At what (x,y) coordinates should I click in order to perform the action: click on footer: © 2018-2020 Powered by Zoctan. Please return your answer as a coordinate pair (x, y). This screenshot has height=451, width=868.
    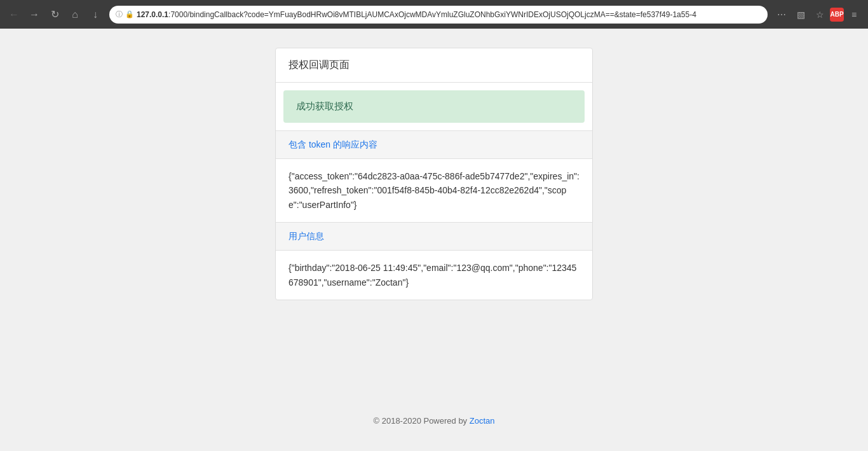
    Looking at the image, I should click on (435, 421).